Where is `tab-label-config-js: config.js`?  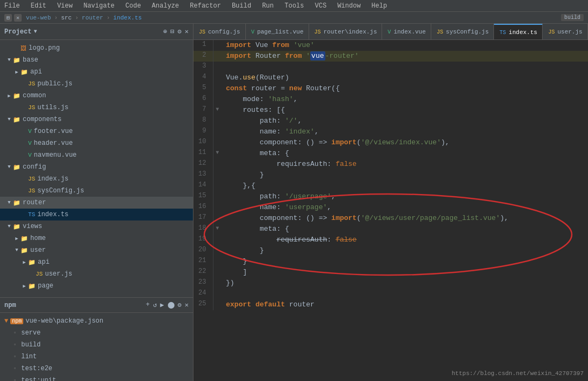 tab-label-config-js: config.js is located at coordinates (224, 32).